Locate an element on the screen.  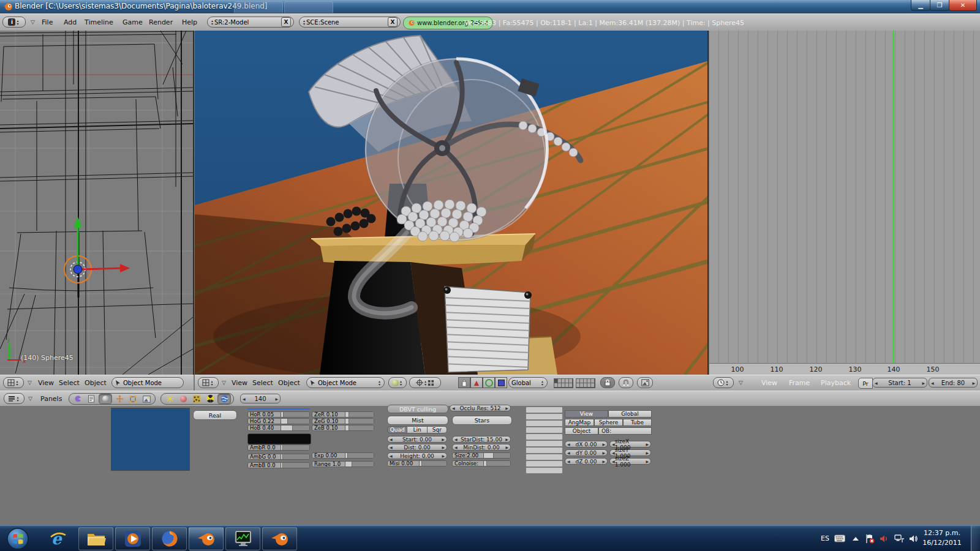
network-icon is located at coordinates (899, 539).